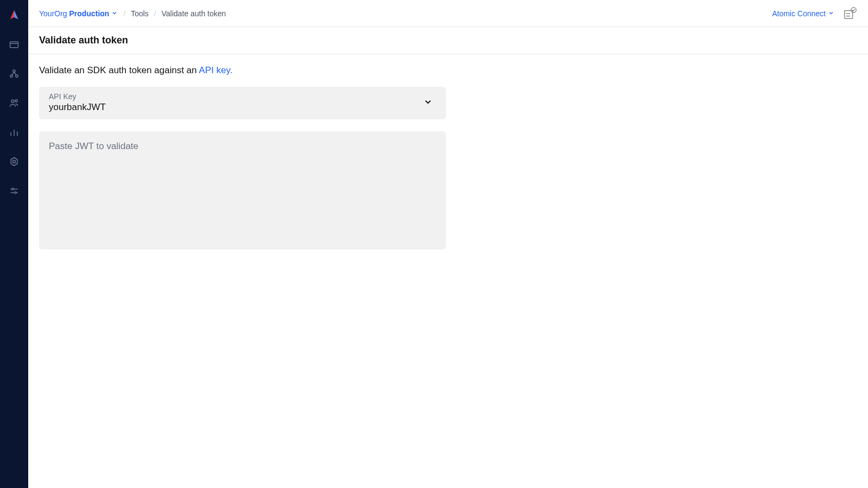  What do you see at coordinates (90, 14) in the screenshot?
I see `breadcrumb-env-label: Production` at bounding box center [90, 14].